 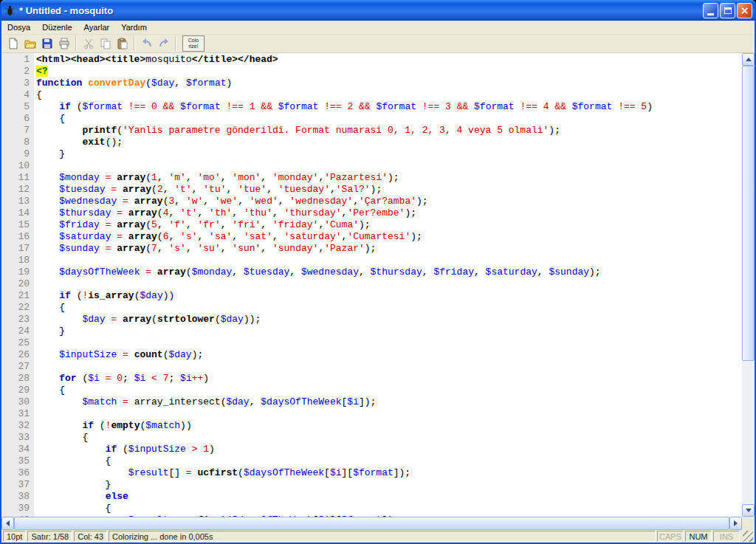 I want to click on code-line-39: {, so click(x=396, y=509).